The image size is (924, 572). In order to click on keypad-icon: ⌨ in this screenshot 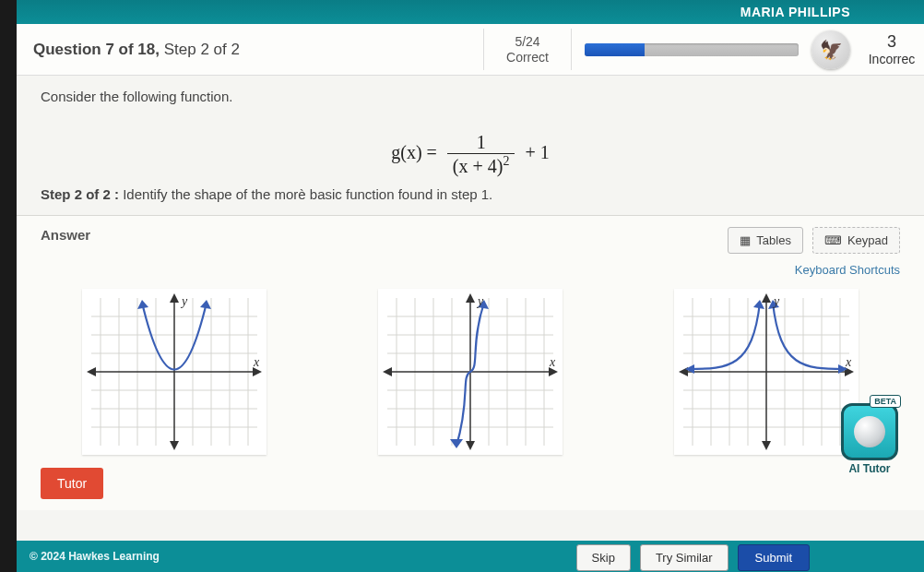, I will do `click(834, 240)`.